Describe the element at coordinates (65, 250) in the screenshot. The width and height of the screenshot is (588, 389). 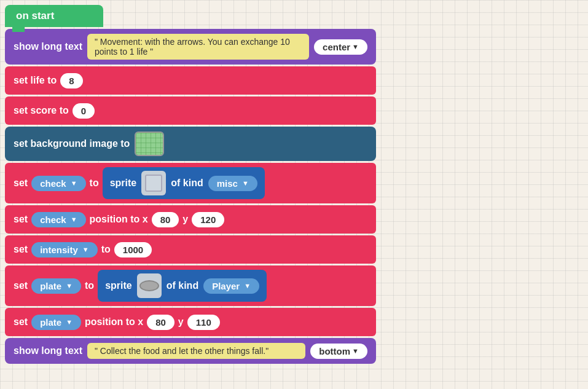
I see `intensity-var-dropdown: intensity ▼` at that location.